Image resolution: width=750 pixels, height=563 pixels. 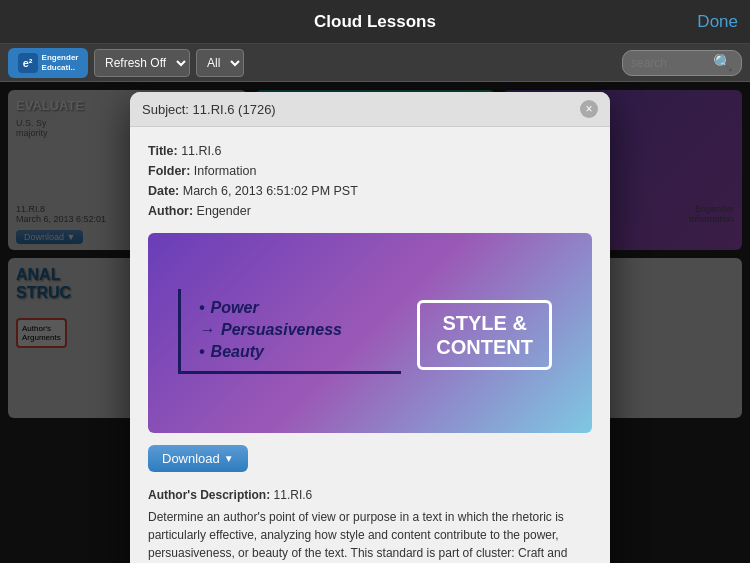 What do you see at coordinates (300, 308) in the screenshot?
I see `bullet-power: Power` at bounding box center [300, 308].